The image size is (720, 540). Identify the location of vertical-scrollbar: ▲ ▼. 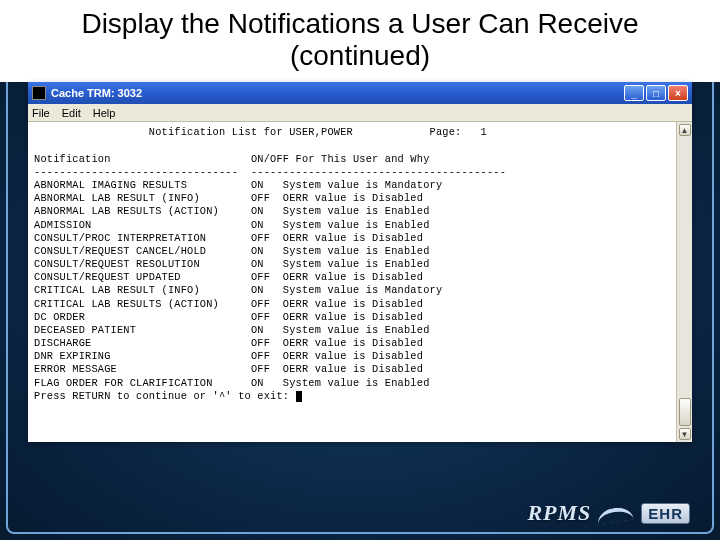
(684, 282).